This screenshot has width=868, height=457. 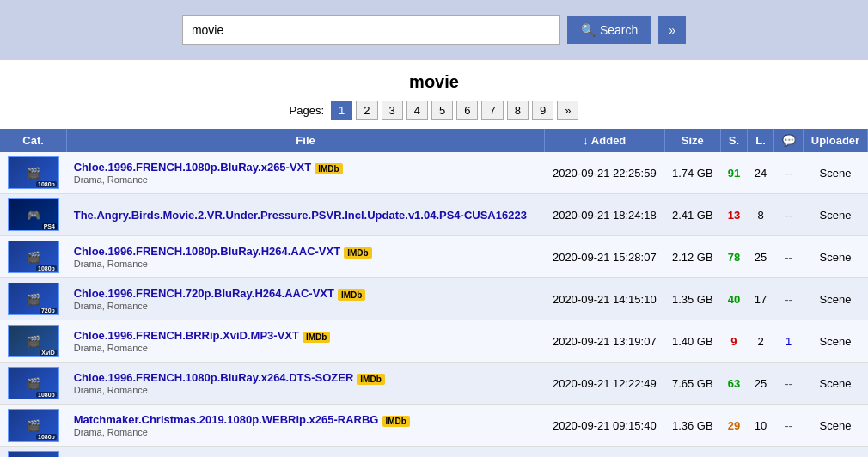 What do you see at coordinates (205, 294) in the screenshot?
I see `file-link: Chloe.1996.FRENCH.720p.BluRay.H264.AAC-V…` at bounding box center [205, 294].